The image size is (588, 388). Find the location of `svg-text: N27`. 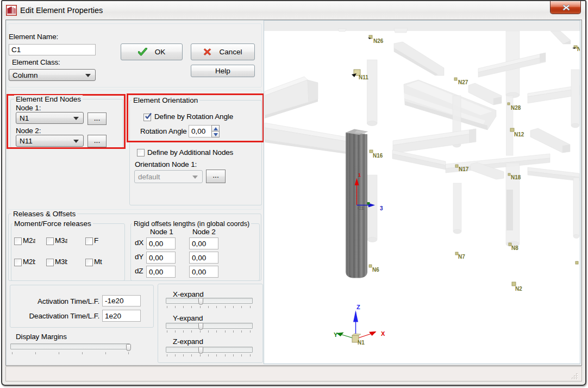

svg-text: N27 is located at coordinates (463, 83).